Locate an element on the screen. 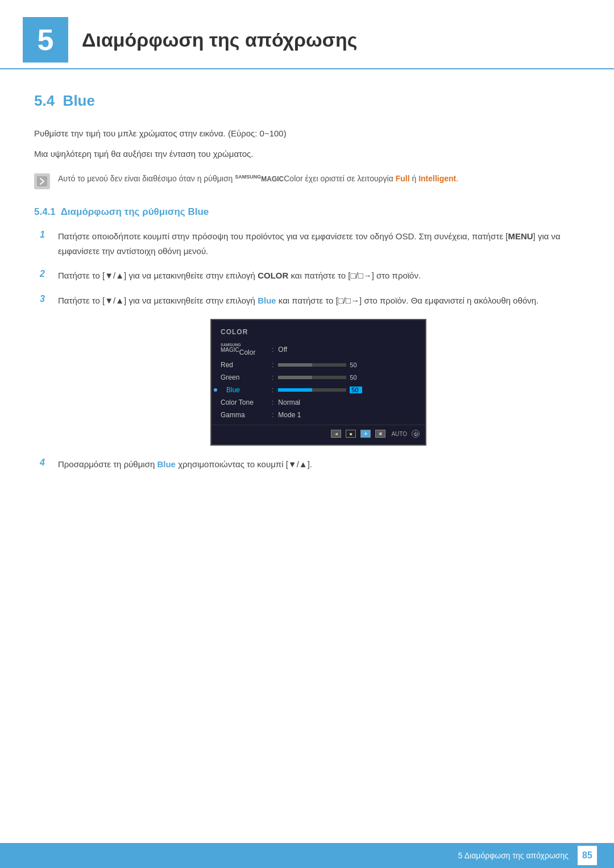  chapter-title: Διαμόρφωση της απόχρωσης is located at coordinates (219, 40).